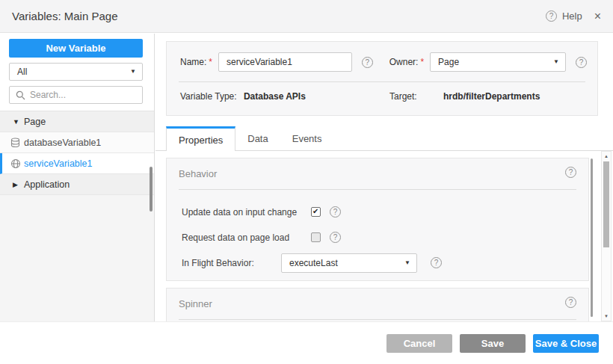 Image resolution: width=613 pixels, height=364 pixels. What do you see at coordinates (63, 143) in the screenshot?
I see `tree-node-label: databaseVariable1` at bounding box center [63, 143].